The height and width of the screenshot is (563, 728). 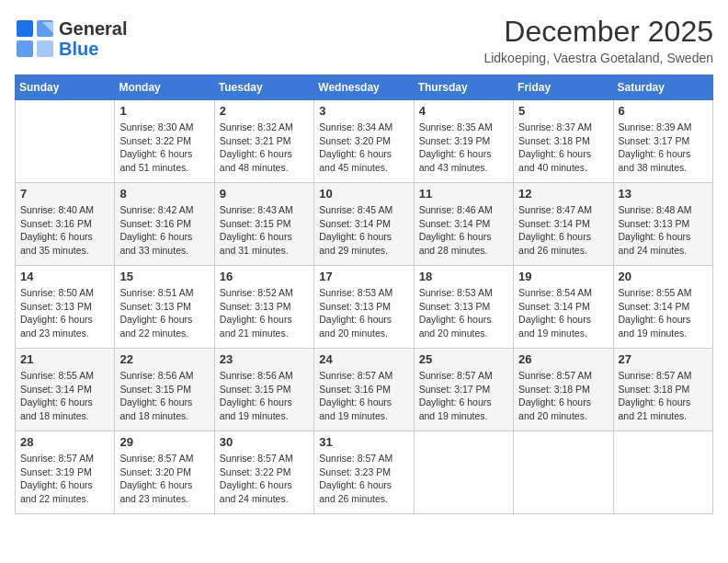 I want to click on logo-line2: Blue, so click(x=93, y=49).